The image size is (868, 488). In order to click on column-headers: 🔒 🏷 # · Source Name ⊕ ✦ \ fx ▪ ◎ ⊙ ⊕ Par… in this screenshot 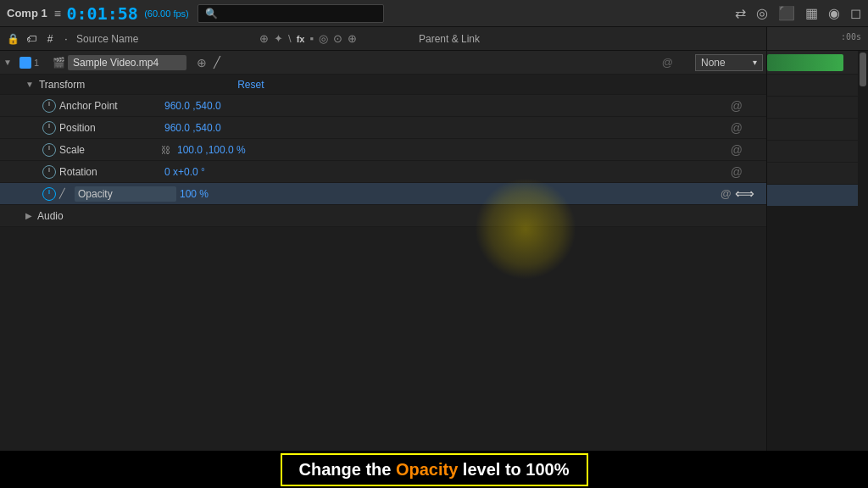, I will do `click(383, 39)`.